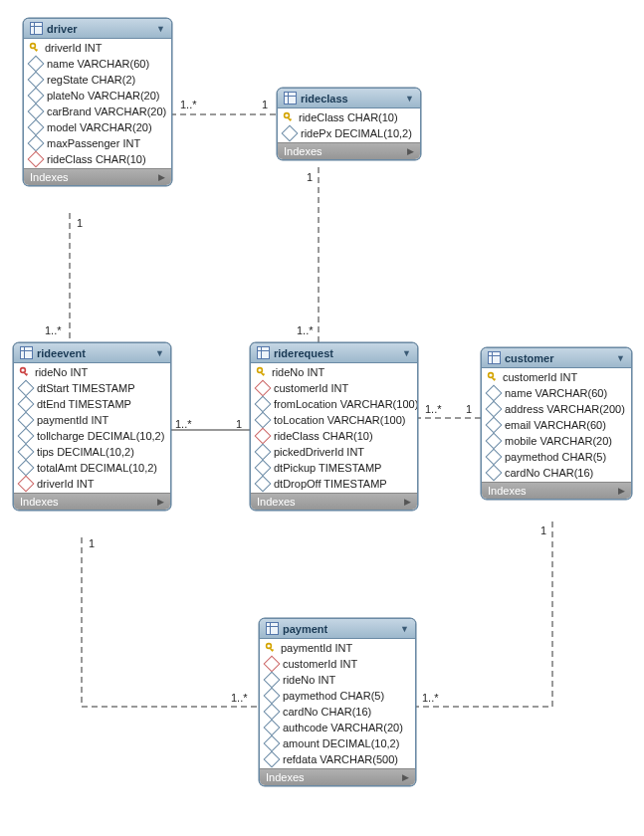  Describe the element at coordinates (263, 388) in the screenshot. I see `foreign-key-icon` at that location.